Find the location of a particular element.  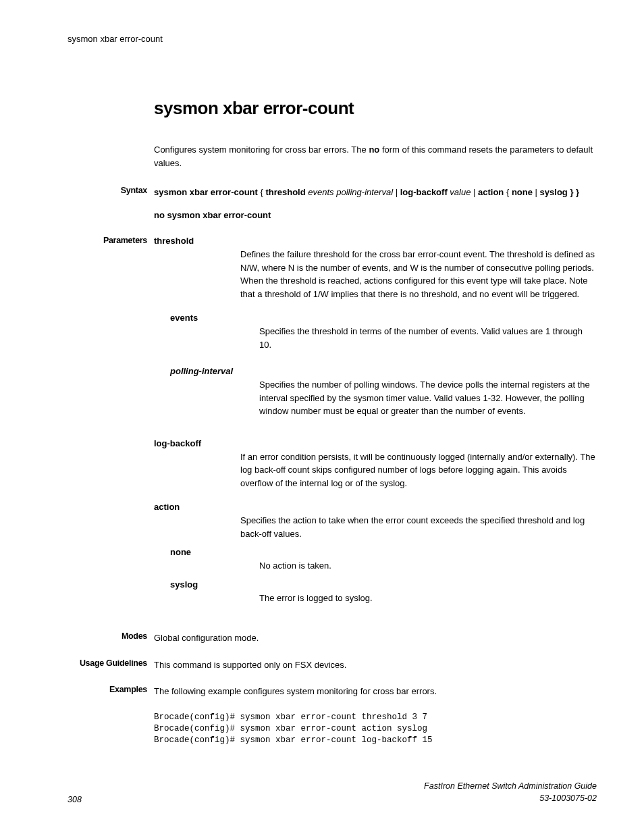

syntax-events: events polling-interval is located at coordinates (350, 192).